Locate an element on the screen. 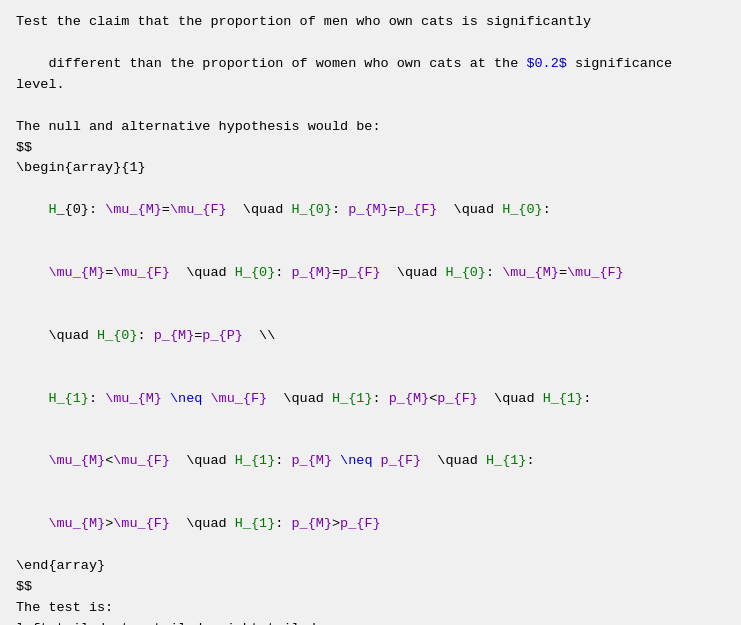  h1-line2-pf: p_{F} is located at coordinates (402, 460).